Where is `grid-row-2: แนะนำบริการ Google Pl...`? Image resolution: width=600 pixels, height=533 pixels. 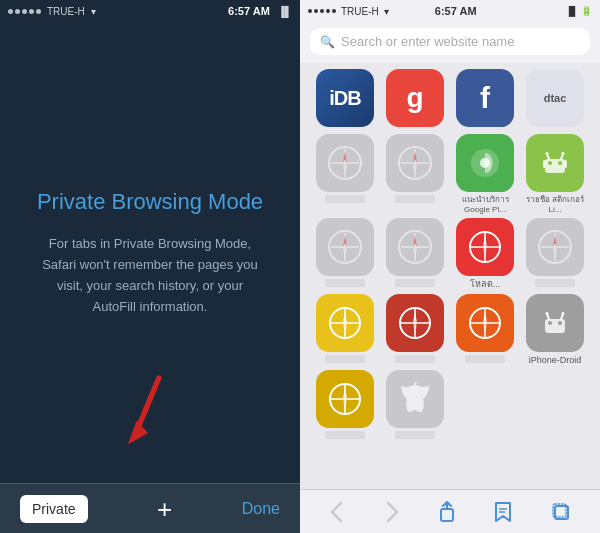
grid-row-2: แนะนำบริการ Google Pl... is located at coordinates (450, 174).